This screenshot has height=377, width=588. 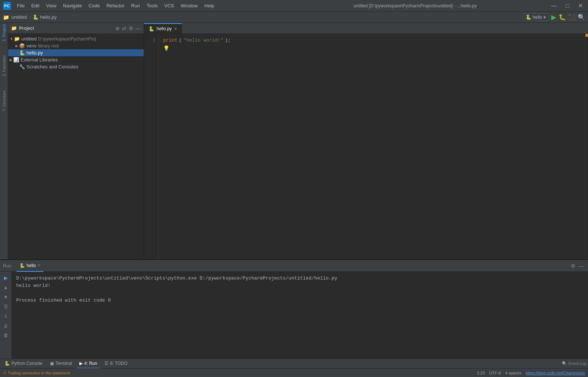 What do you see at coordinates (300, 293) in the screenshot?
I see `console-output-blank` at bounding box center [300, 293].